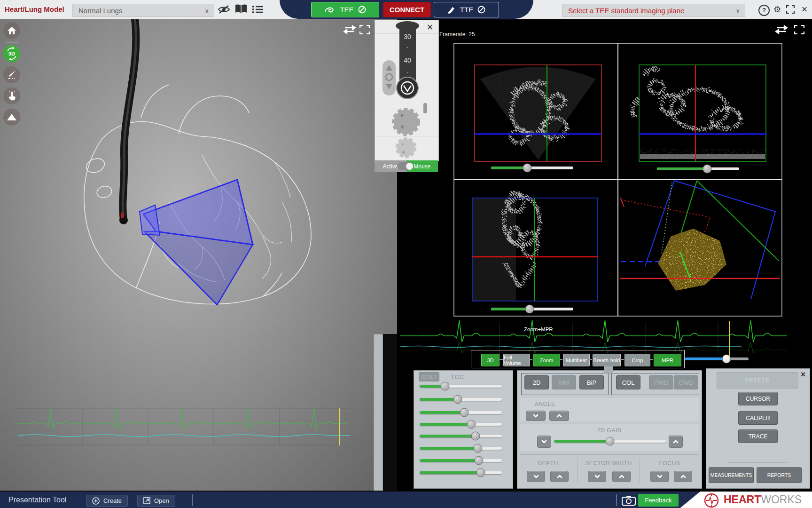 This screenshot has height=508, width=812. I want to click on caliper-button: CALIPER, so click(758, 418).